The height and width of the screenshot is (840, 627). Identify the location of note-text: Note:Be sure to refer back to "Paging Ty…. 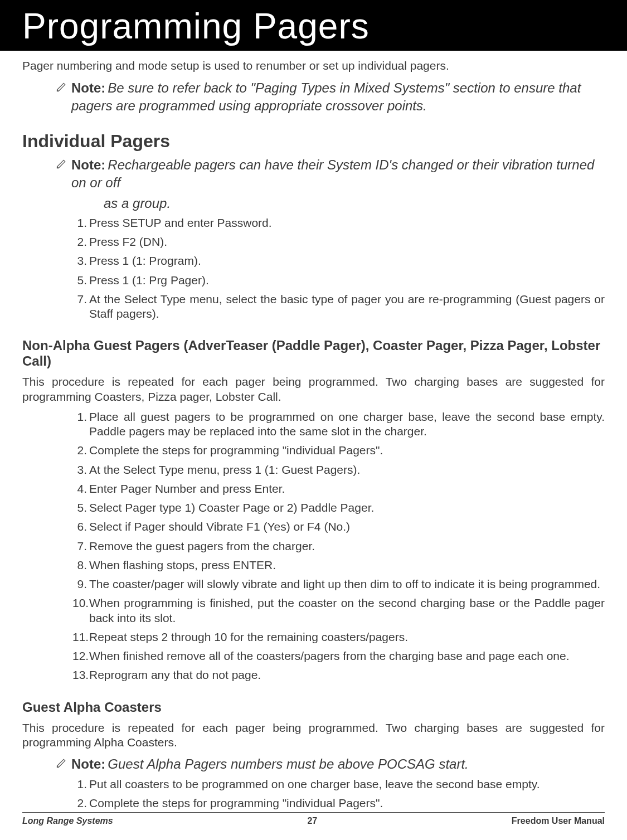
(338, 97).